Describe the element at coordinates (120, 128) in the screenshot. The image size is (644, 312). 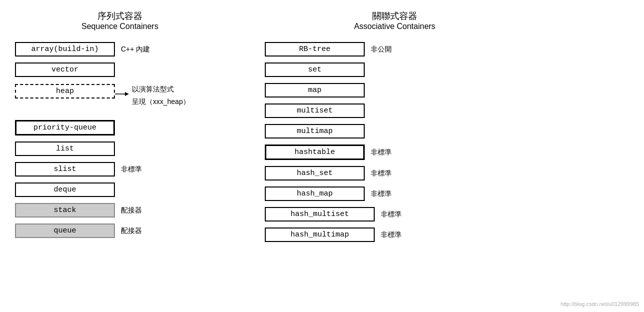
I see `list-item: priority-queue` at that location.